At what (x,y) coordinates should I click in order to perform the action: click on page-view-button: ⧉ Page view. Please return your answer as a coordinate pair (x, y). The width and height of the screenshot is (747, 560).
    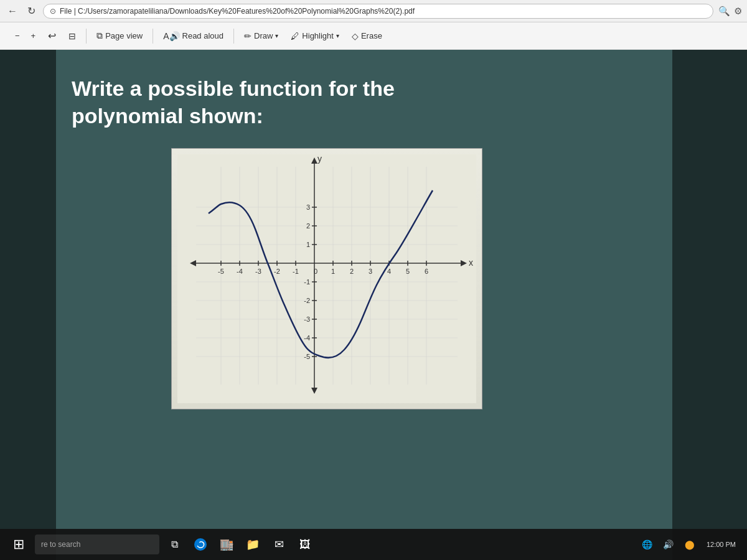
    Looking at the image, I should click on (120, 36).